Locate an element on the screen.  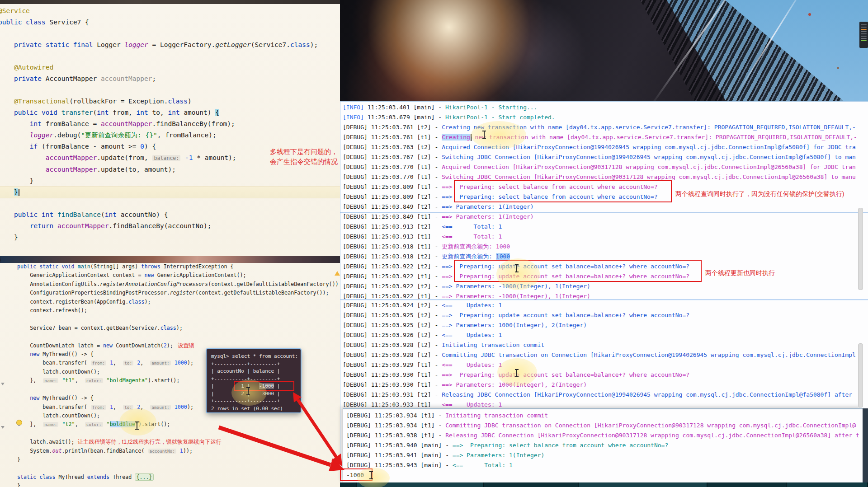
log-line: [DEBUG] 11:25:03.918 [t1] - 更新前查询余额为: 10… is located at coordinates (600, 247).